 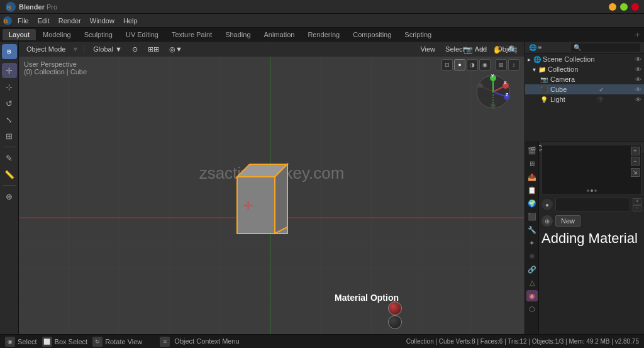 What do you see at coordinates (447, 65) in the screenshot?
I see `shading-wireframe-btn: ⊡` at bounding box center [447, 65].